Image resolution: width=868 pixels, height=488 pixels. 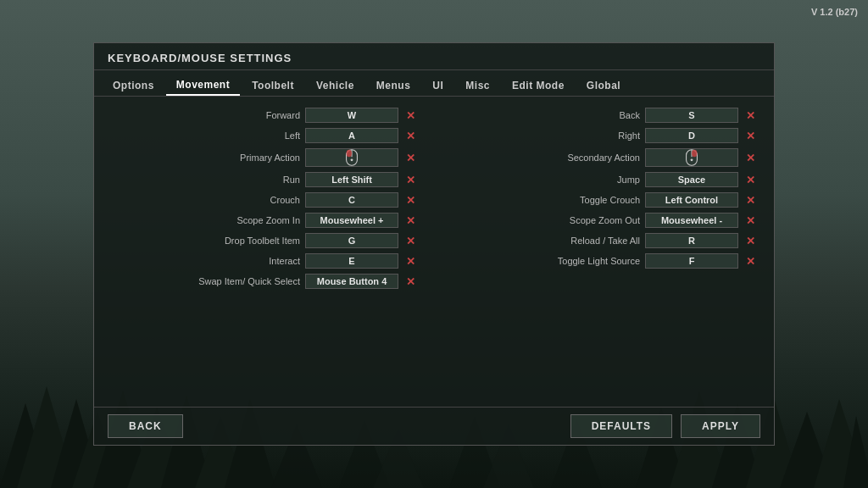 What do you see at coordinates (750, 115) in the screenshot?
I see `binding-back-clear: ✕` at bounding box center [750, 115].